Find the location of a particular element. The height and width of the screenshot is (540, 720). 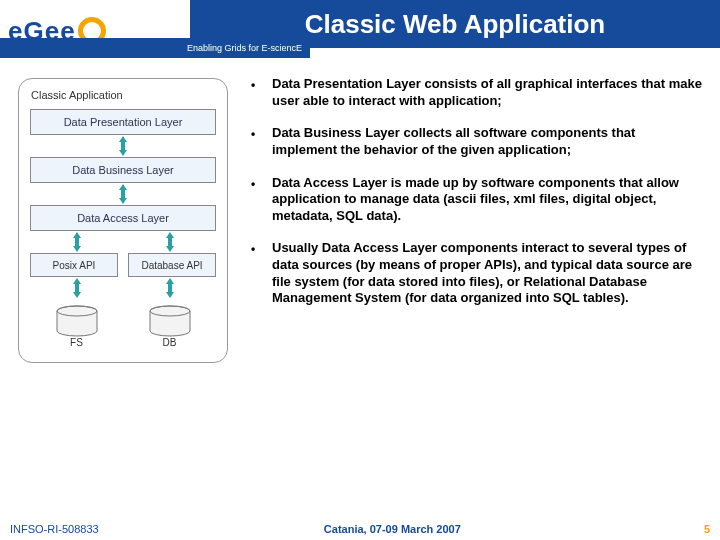

api-row: Posix API Database API is located at coordinates (123, 265).